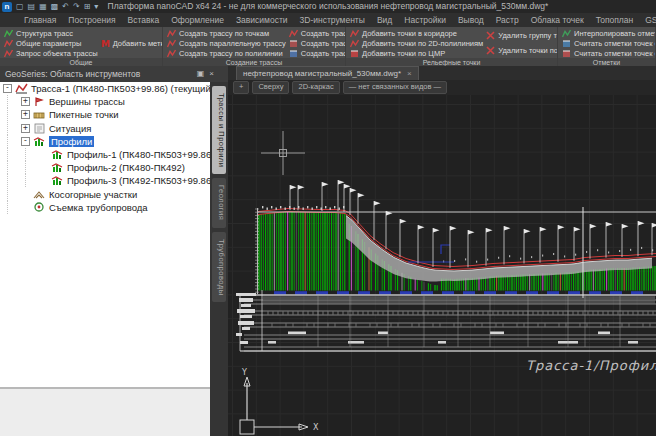  Describe the element at coordinates (51, 53) in the screenshot. I see `ribbon-button-query-trace-object: Запрос объекта трассы` at that location.